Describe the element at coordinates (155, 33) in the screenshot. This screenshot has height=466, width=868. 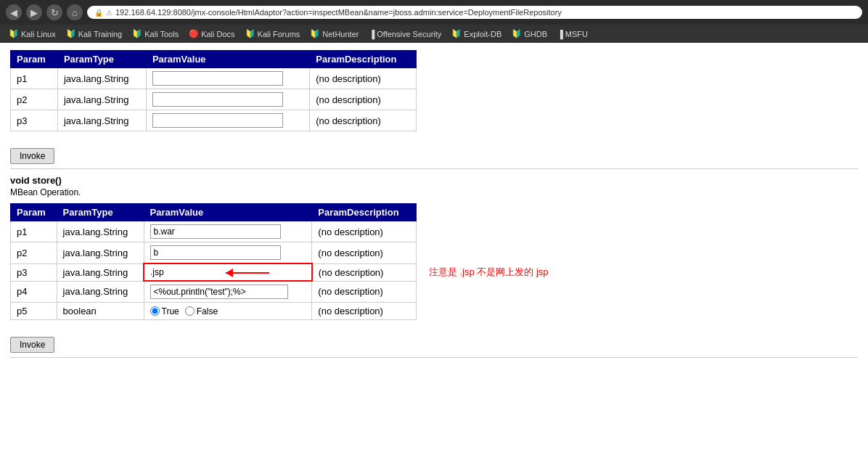
I see `bookmark-kali-tools: 🔰 Kali Tools` at that location.